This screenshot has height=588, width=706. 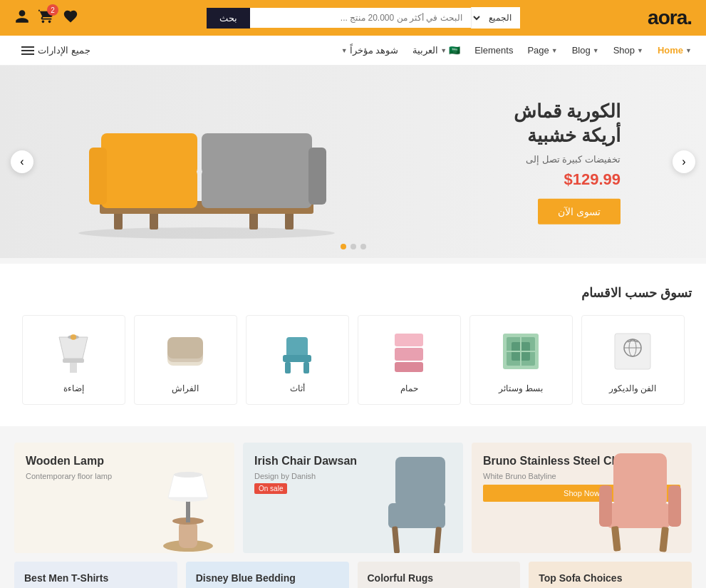 I want to click on sofa-illustration, so click(x=207, y=162).